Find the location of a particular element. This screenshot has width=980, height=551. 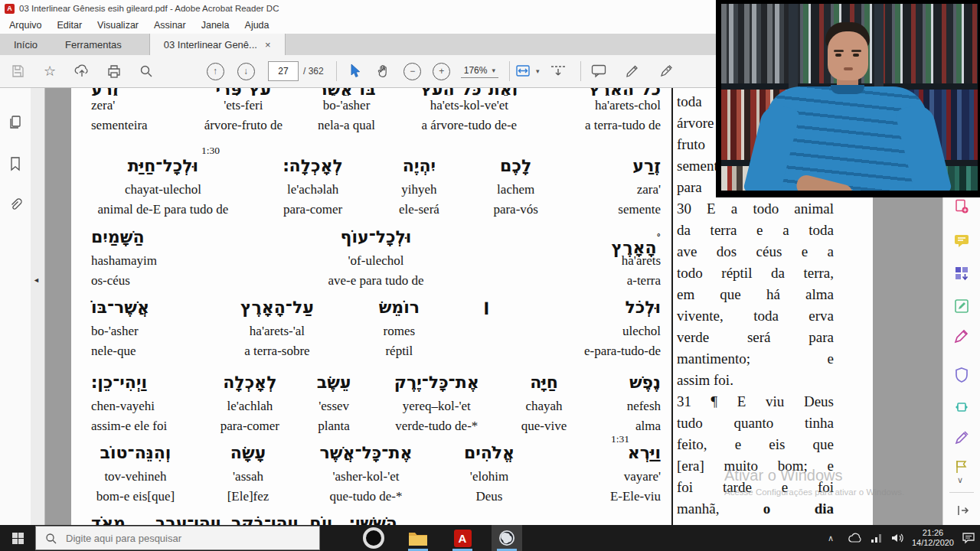

interlinear-cell: ׀ is located at coordinates (487, 328).